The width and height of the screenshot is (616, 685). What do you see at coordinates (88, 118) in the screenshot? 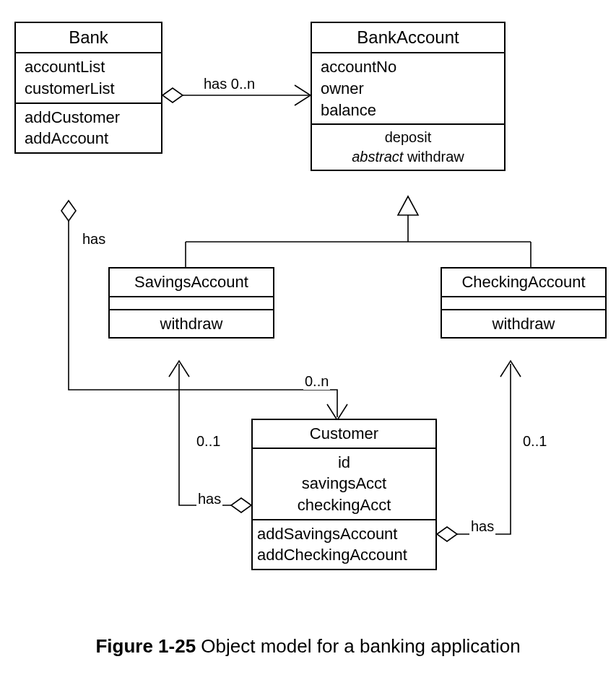
I see `op-addCustomer: addCustomer` at bounding box center [88, 118].